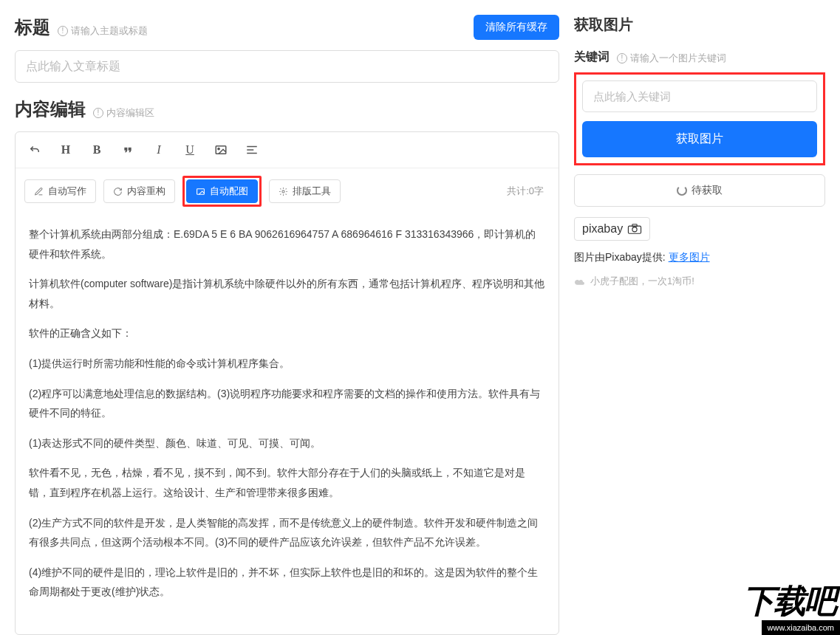 The height and width of the screenshot is (635, 840). What do you see at coordinates (287, 363) in the screenshot?
I see `paragraph: (1)提供运行时所需功能和性能的命令或计算机程序集合。` at bounding box center [287, 363].